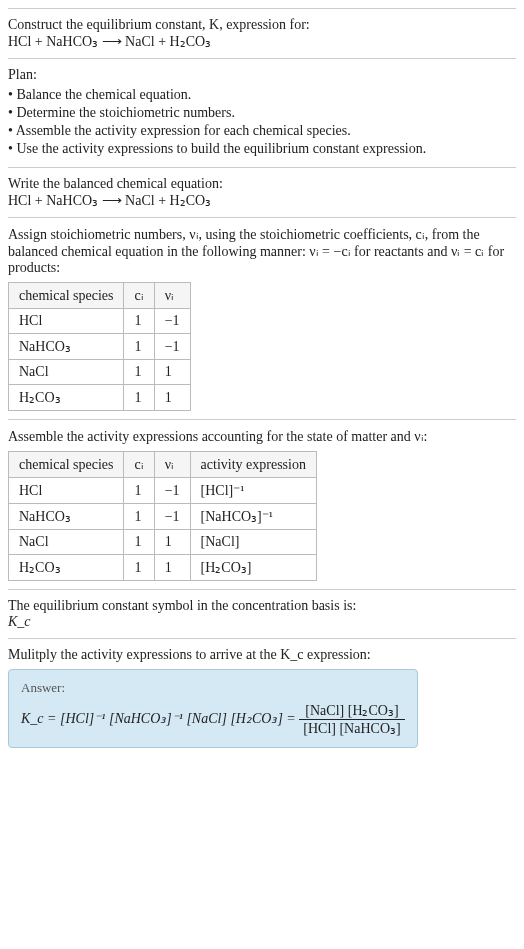 The image size is (524, 949). What do you see at coordinates (352, 711) in the screenshot?
I see `fraction-numerator: [NaCl] [H₂CO₃]` at bounding box center [352, 711].